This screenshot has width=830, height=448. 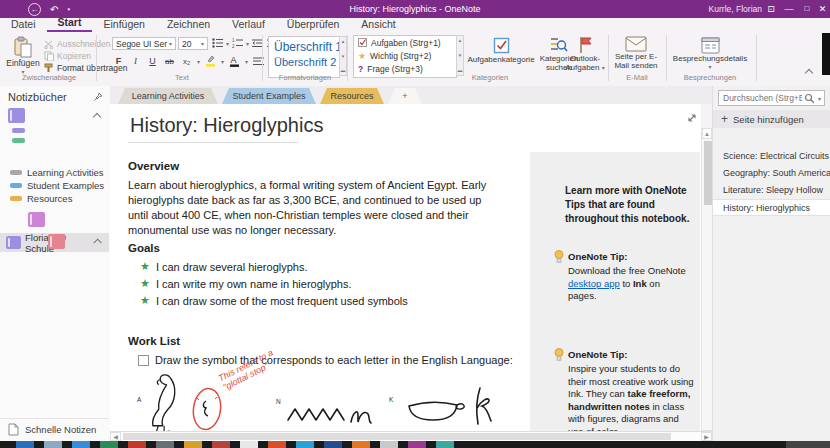 What do you see at coordinates (762, 98) in the screenshot?
I see `search-input` at bounding box center [762, 98].